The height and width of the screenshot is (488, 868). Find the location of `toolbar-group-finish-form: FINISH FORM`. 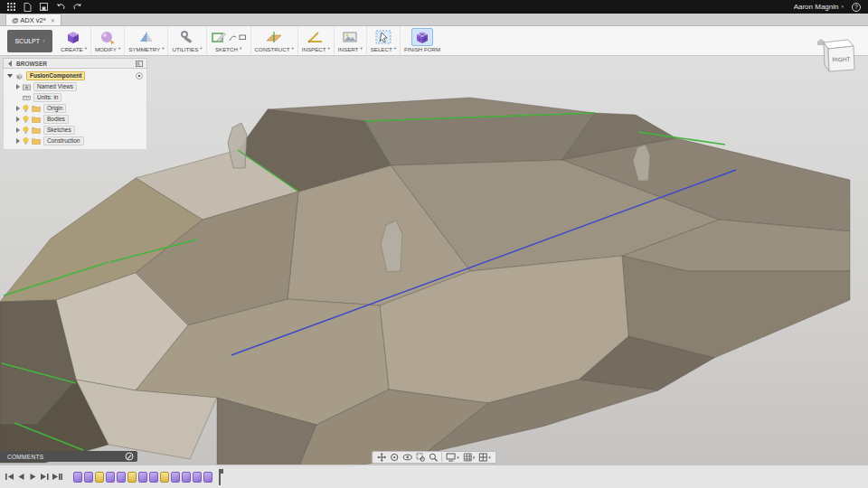

toolbar-group-finish-form: FINISH FORM is located at coordinates (421, 41).